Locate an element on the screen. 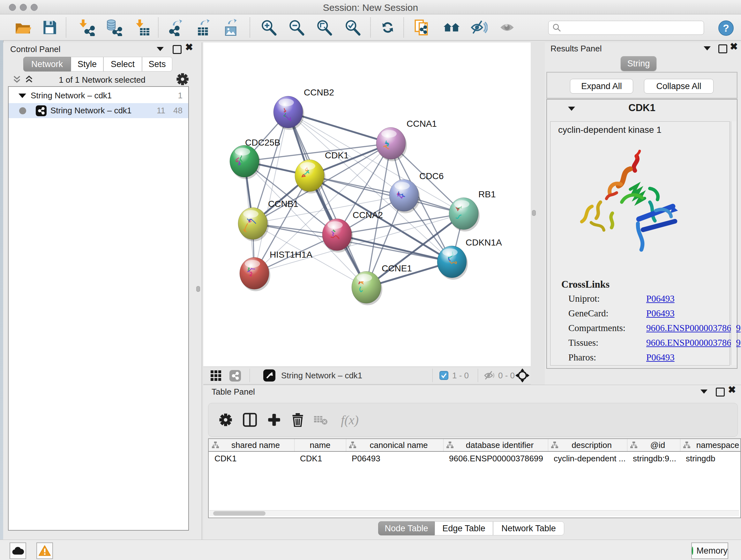 This screenshot has width=741, height=560. network-collection-row: String Network – cdk1 1 is located at coordinates (98, 96).